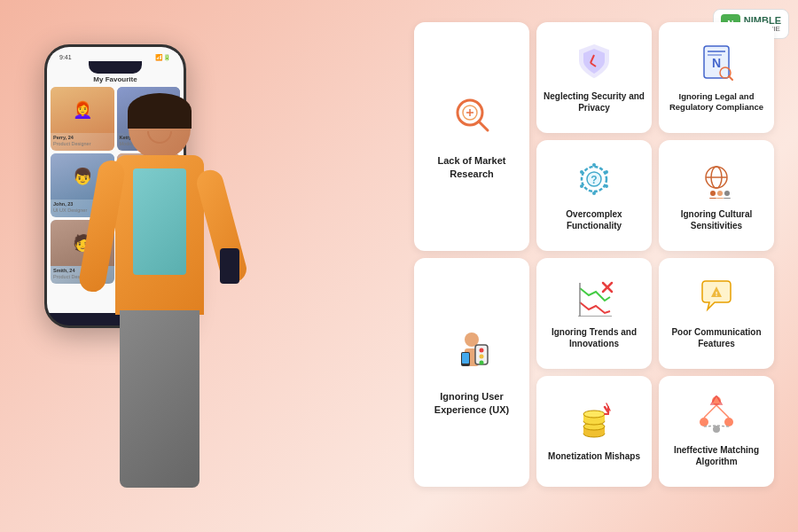 The height and width of the screenshot is (532, 798). I want to click on neglecting-security-label: Neglecting Security and Privacy, so click(594, 102).